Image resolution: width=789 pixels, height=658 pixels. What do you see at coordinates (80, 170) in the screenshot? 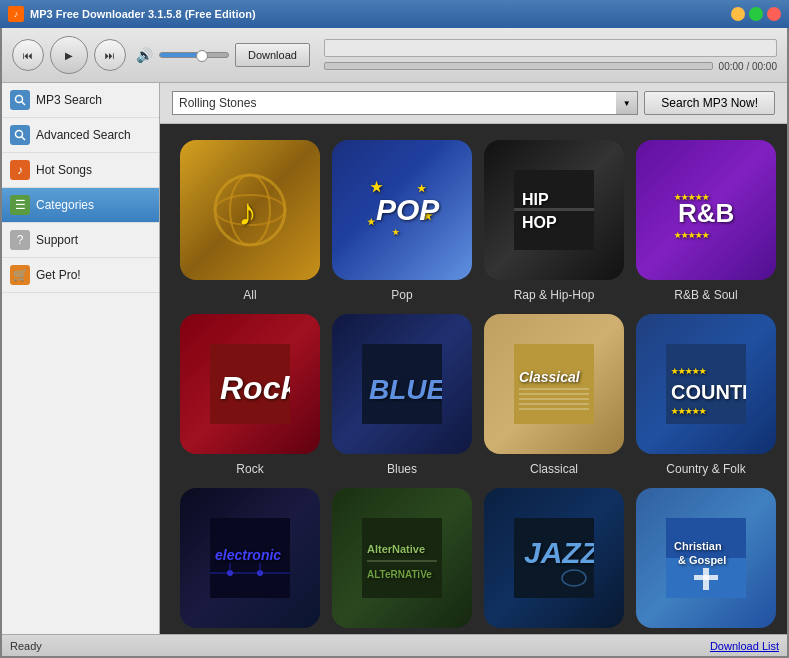
I see `sidebar-item-hot-songs: ♪ Hot Songs` at bounding box center [80, 170].